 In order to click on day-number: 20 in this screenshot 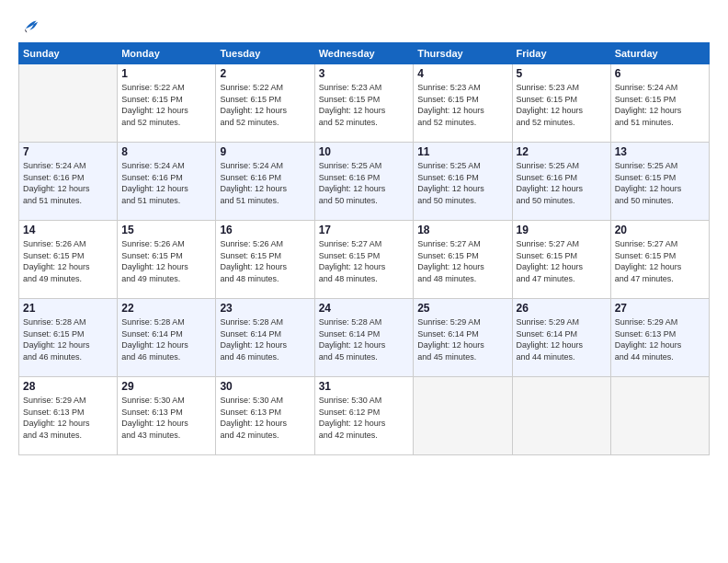, I will do `click(660, 230)`.